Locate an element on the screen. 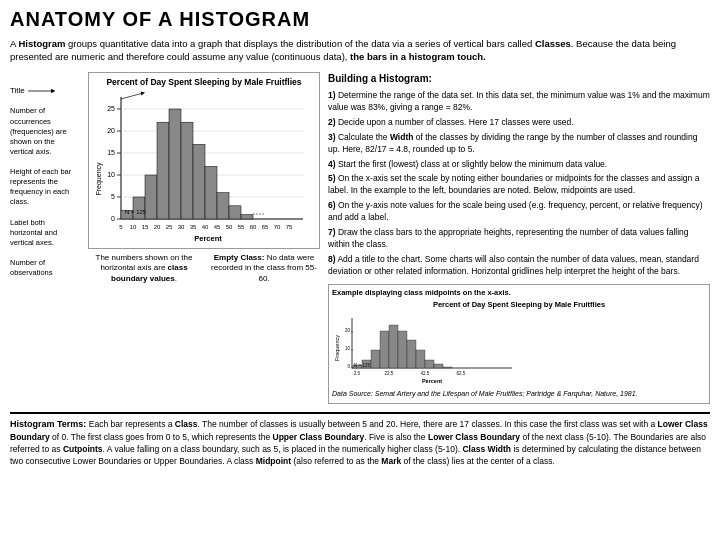 The width and height of the screenshot is (720, 540). svg-text: 2.5 is located at coordinates (358, 374).